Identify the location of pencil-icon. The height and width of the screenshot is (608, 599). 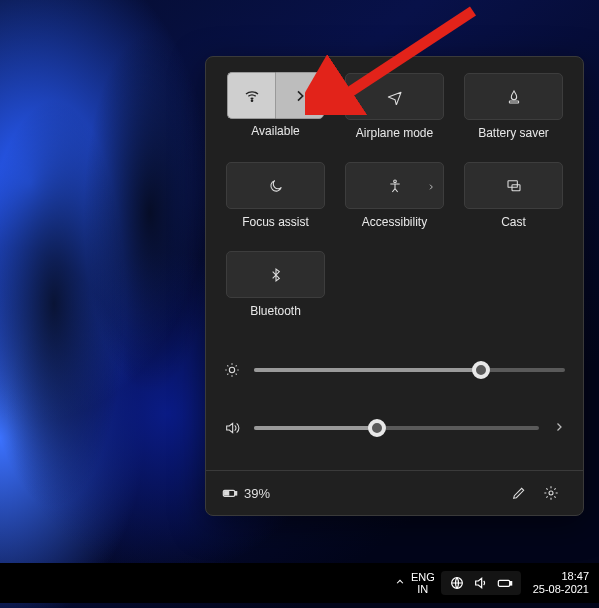
(519, 493).